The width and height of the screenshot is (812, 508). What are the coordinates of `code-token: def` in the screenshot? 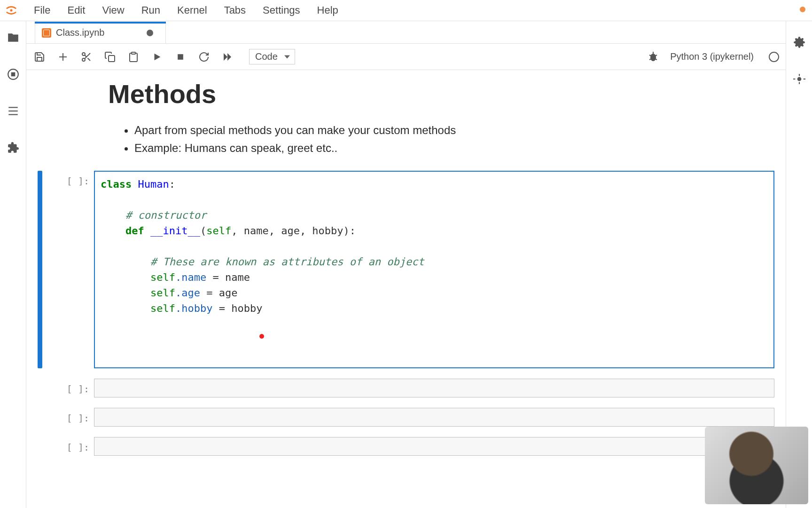 It's located at (135, 230).